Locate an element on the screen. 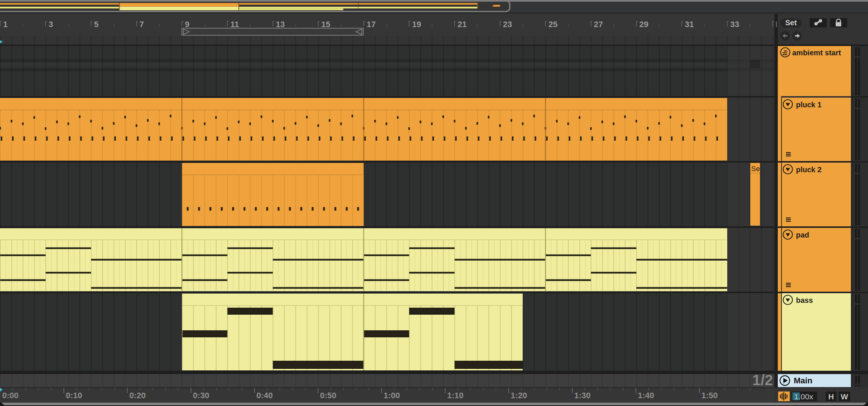 This screenshot has height=406, width=868. svg-text: 15 is located at coordinates (326, 24).